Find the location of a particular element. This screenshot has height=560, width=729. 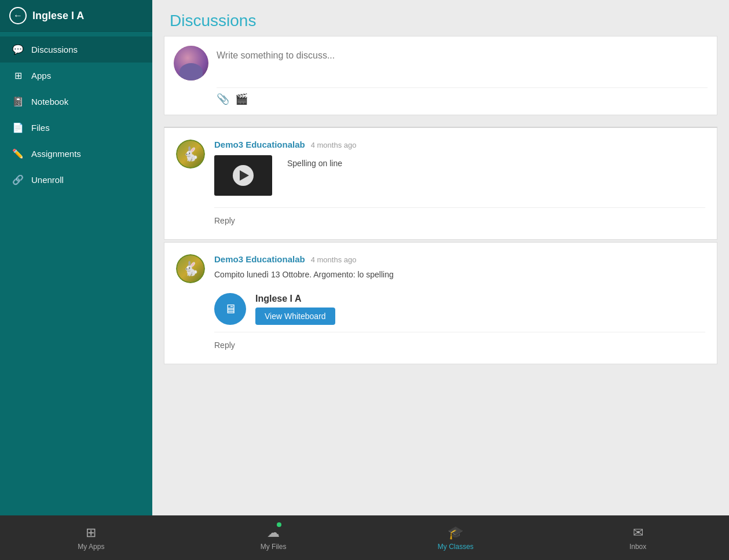

view-whiteboard-button: View Whiteboard is located at coordinates (295, 316).